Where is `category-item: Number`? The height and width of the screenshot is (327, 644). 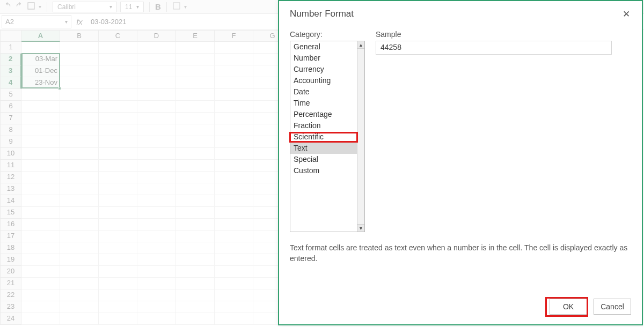
category-item: Number is located at coordinates (324, 58).